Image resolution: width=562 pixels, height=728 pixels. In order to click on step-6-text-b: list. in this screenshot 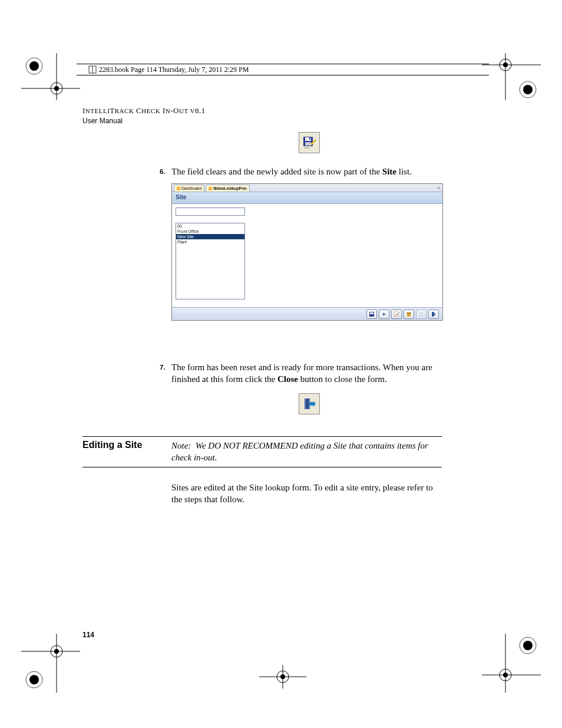, I will do `click(404, 172)`.